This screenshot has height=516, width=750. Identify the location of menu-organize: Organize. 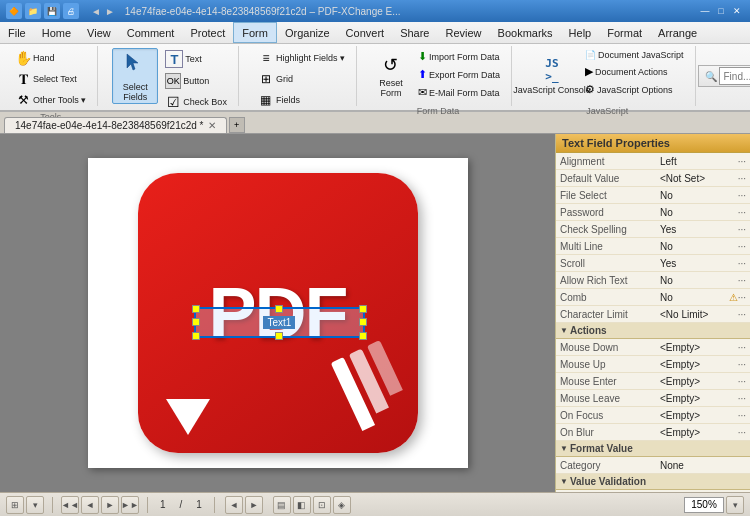
(308, 32).